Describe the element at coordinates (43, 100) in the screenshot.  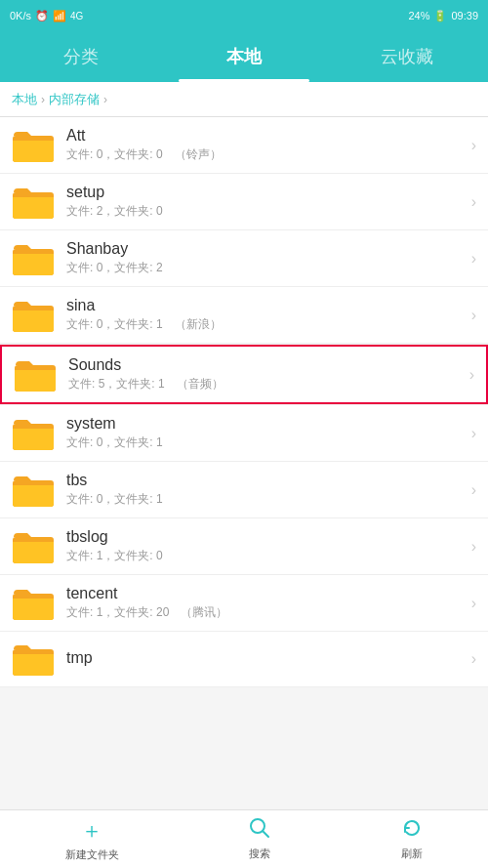
I see `breadcrumb-sep1: ›` at that location.